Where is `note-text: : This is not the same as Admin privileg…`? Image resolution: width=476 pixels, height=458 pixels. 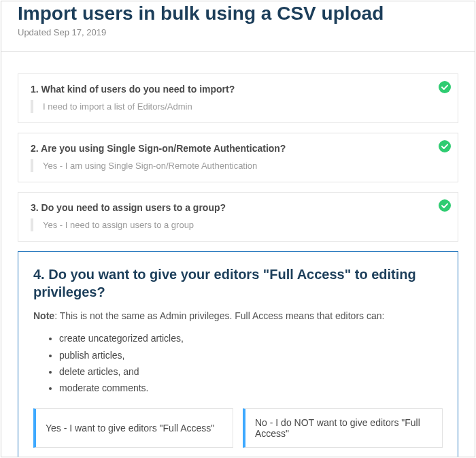 note-text: : This is not the same as Admin privileg… is located at coordinates (219, 316).